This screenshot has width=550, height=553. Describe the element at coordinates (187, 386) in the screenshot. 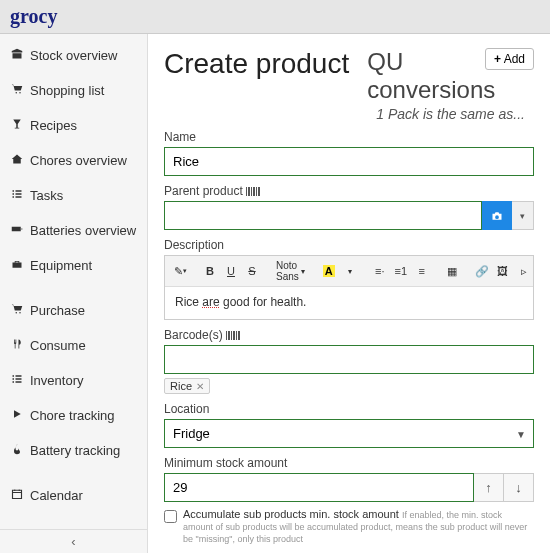

I see `barcode-chip: Rice✕` at that location.